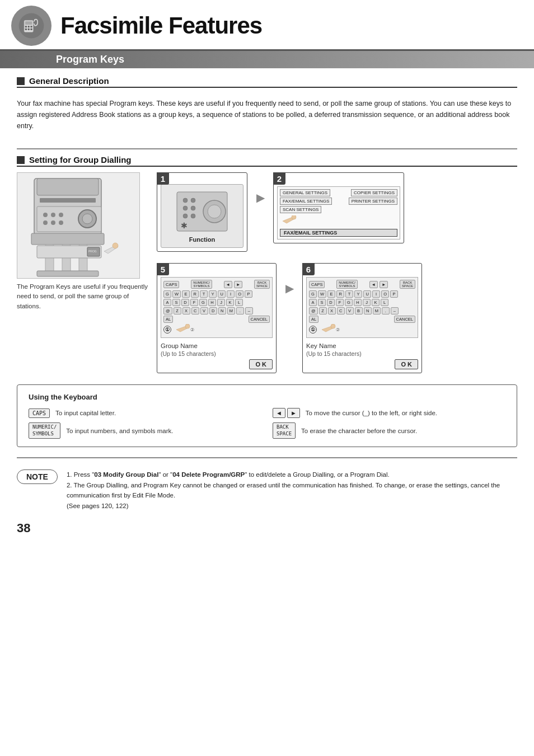  Describe the element at coordinates (362, 319) in the screenshot. I see `kb-row-4-6: AL CANCEL` at that location.